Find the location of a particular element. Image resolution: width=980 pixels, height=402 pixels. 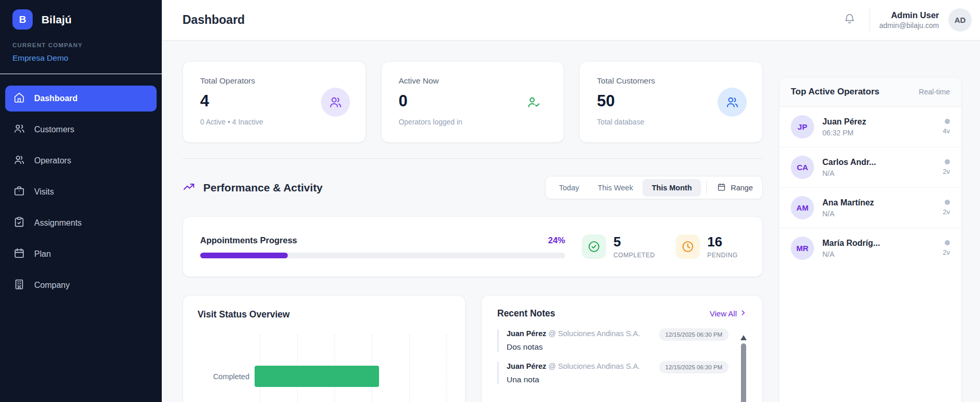

trending-up-icon is located at coordinates (189, 188).